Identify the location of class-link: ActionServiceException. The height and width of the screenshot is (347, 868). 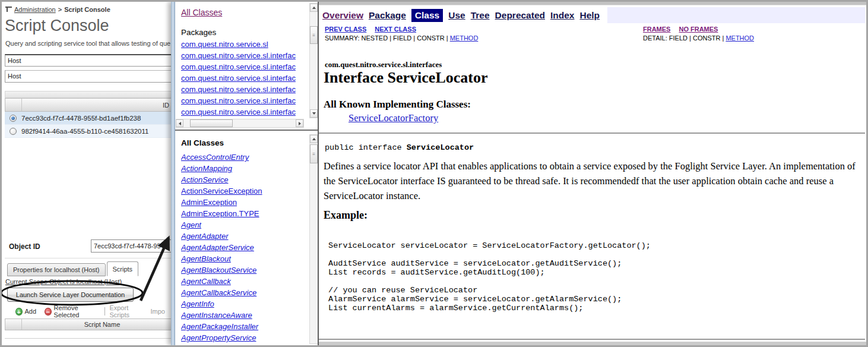
(243, 191).